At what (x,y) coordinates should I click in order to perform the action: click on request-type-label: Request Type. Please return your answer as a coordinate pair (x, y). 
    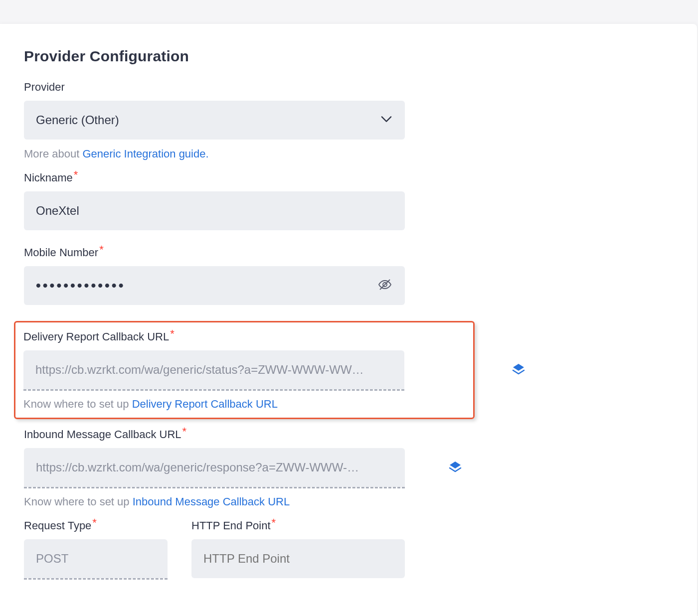
    Looking at the image, I should click on (58, 526).